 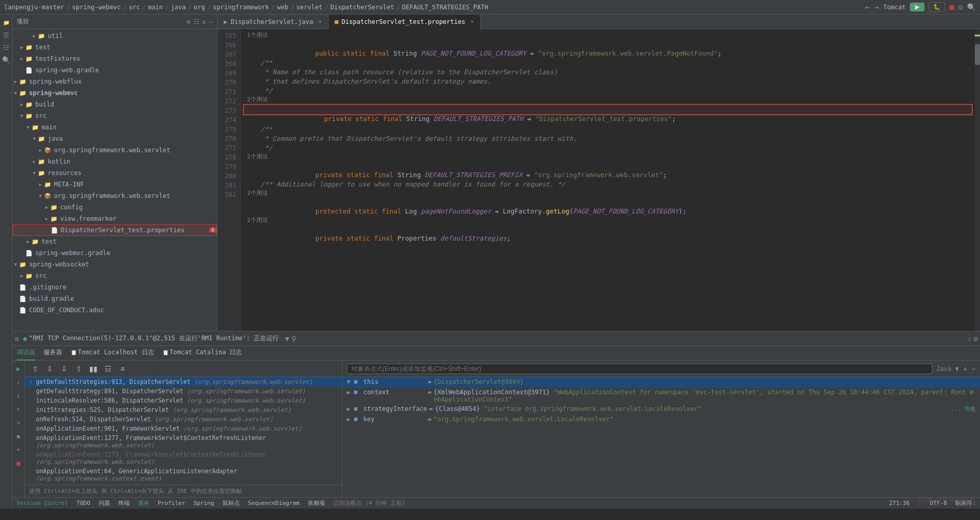 I want to click on stack-item-1: ✓ getDefaultStrategy:891, DispatcherServ…, so click(x=184, y=391).